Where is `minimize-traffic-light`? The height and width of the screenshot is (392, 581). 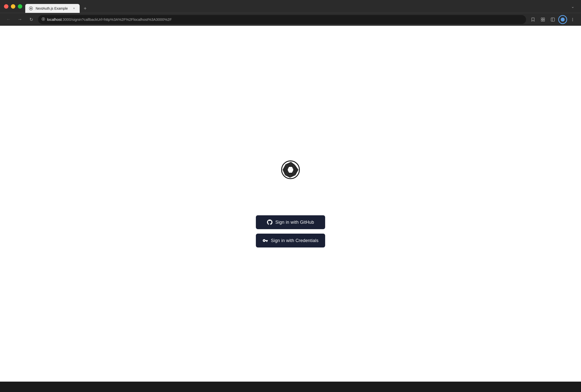
minimize-traffic-light is located at coordinates (13, 6).